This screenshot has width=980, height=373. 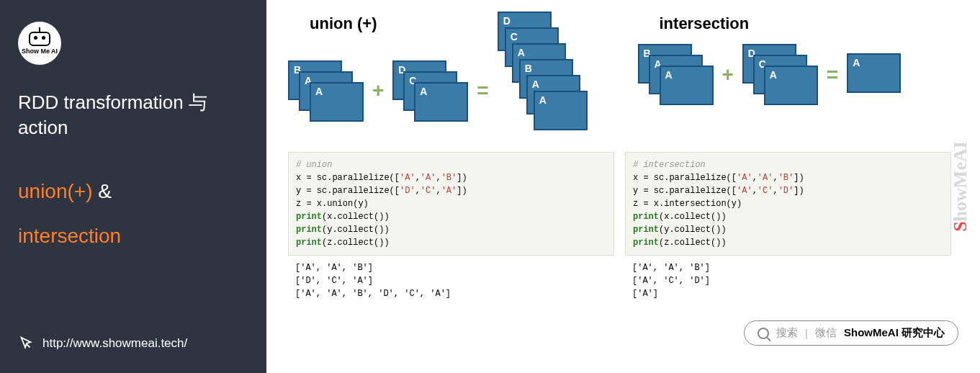 What do you see at coordinates (431, 91) in the screenshot?
I see `union-stack-b: D C A` at bounding box center [431, 91].